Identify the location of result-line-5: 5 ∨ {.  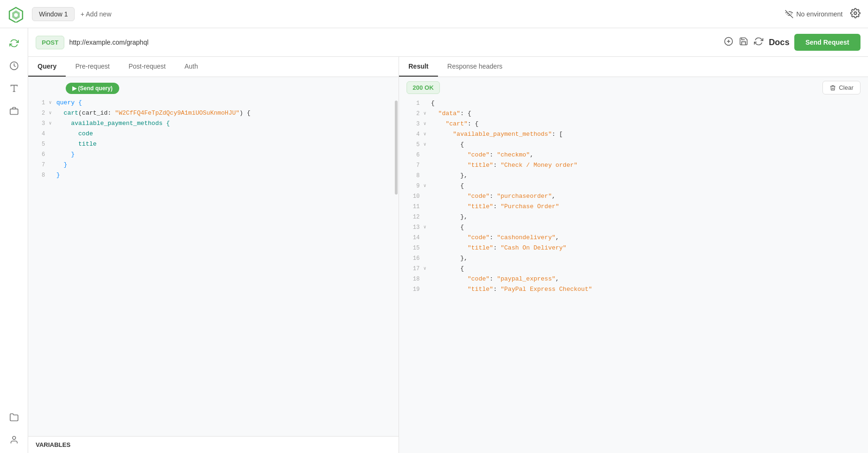
(634, 145).